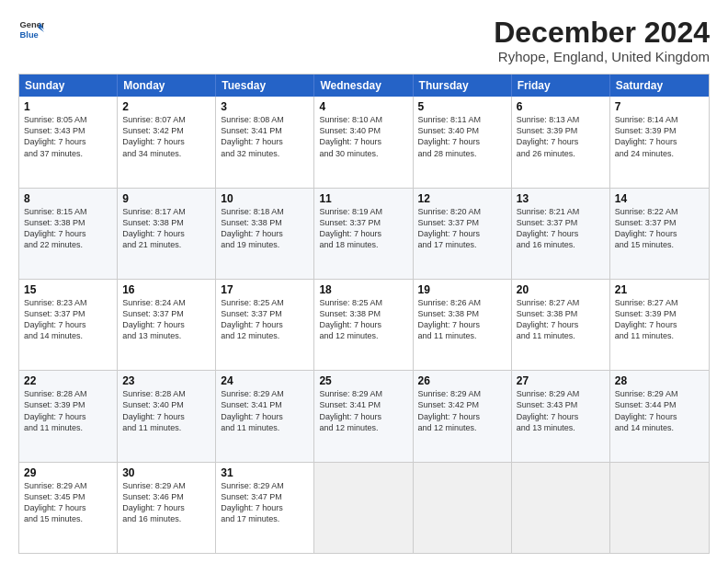 The width and height of the screenshot is (728, 563). I want to click on calendar-day-1: 1Sunrise: 8:05 AMSunset: 3:43 PMDaylight…, so click(68, 142).